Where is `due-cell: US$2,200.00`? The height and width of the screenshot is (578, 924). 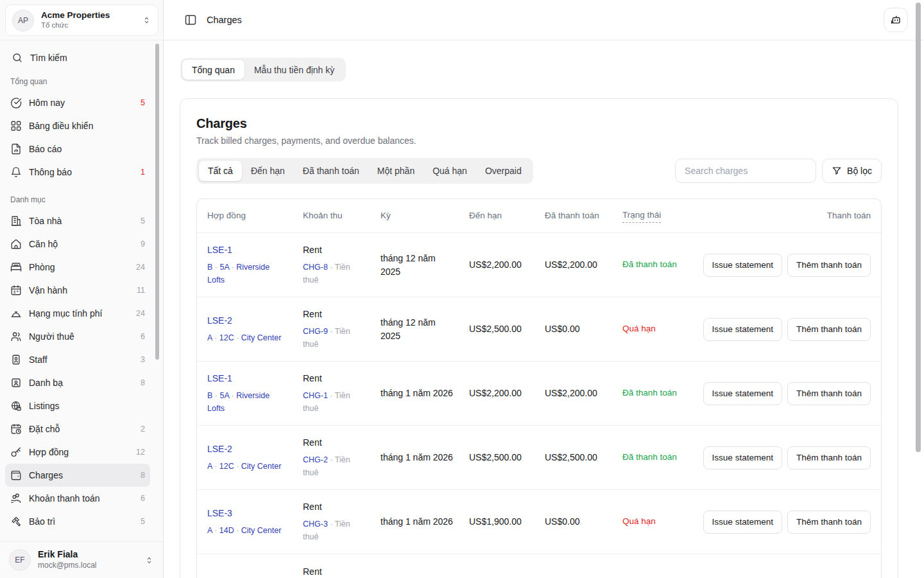 due-cell: US$2,200.00 is located at coordinates (497, 393).